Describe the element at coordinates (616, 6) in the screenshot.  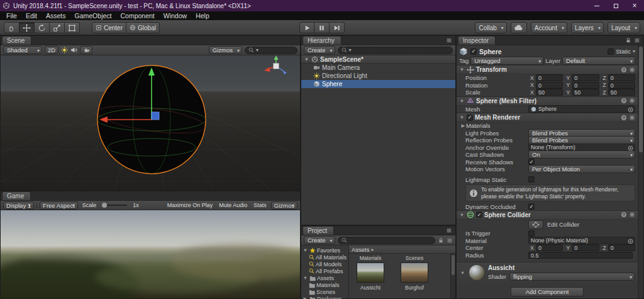
I see `maximize-button` at that location.